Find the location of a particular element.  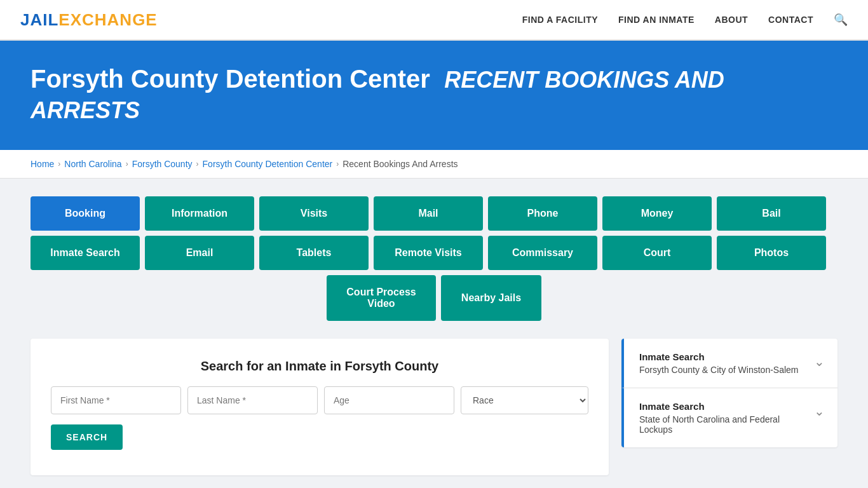

tab-photos: Photos is located at coordinates (771, 253).